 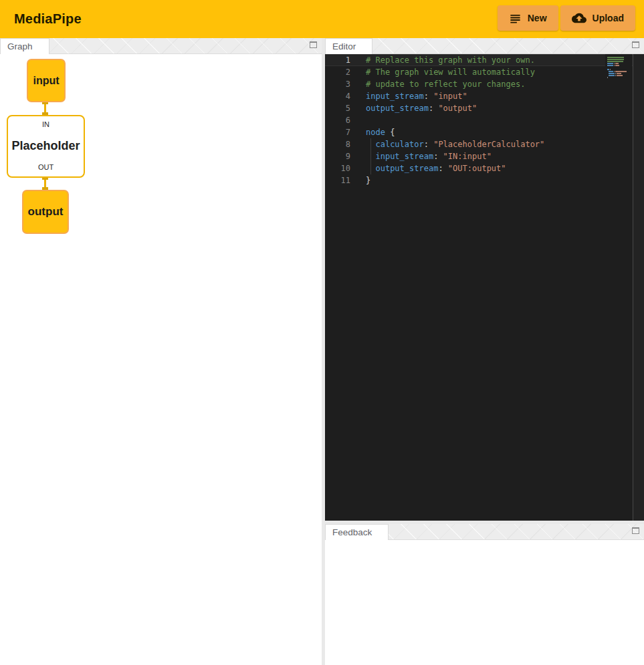 What do you see at coordinates (46, 80) in the screenshot?
I see `graph-node-input: input` at bounding box center [46, 80].